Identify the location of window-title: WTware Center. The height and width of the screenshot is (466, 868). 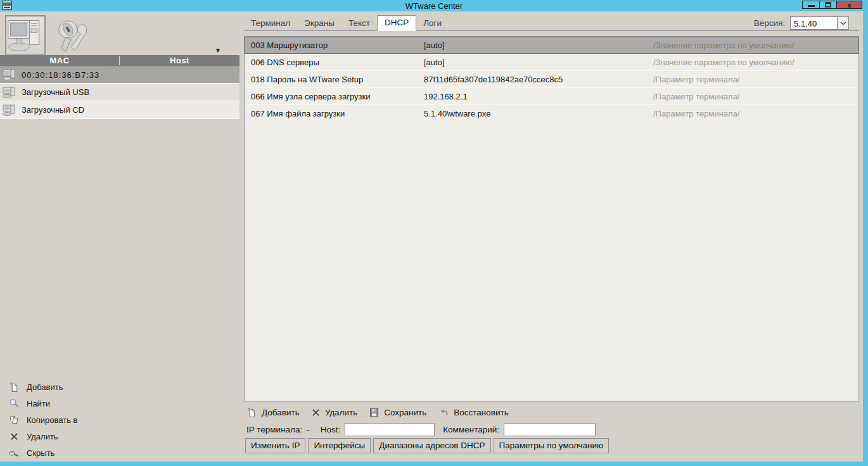
(434, 6).